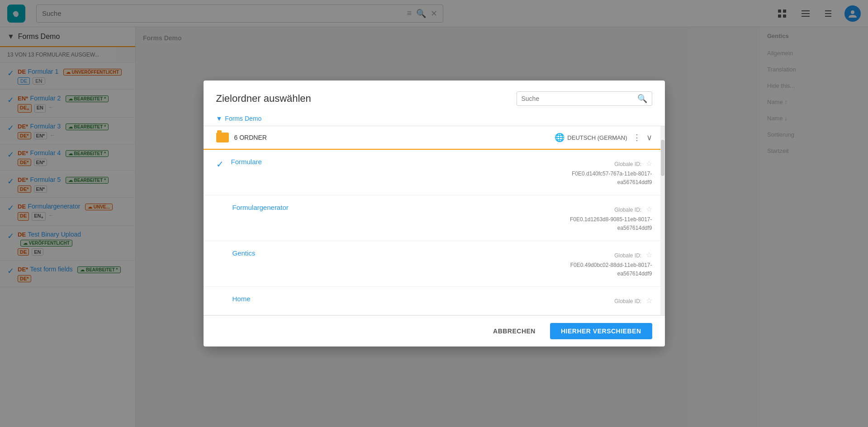 This screenshot has width=868, height=427. I want to click on dialog-scrollbar-thumb, so click(663, 158).